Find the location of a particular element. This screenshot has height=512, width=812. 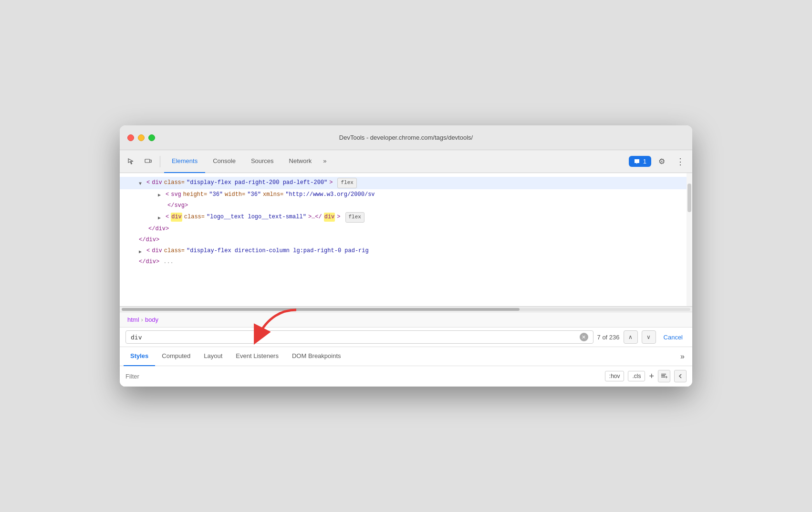

more-tabs-button: » is located at coordinates (682, 357).